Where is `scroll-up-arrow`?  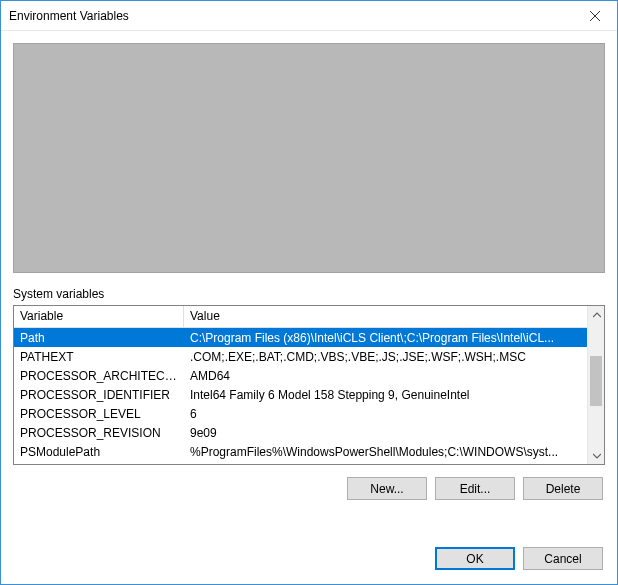 scroll-up-arrow is located at coordinates (596, 314).